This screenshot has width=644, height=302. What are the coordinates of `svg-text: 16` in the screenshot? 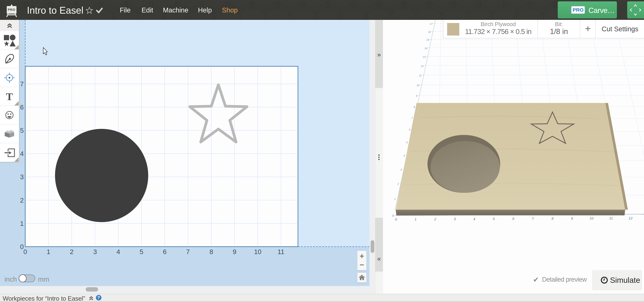 It's located at (430, 32).